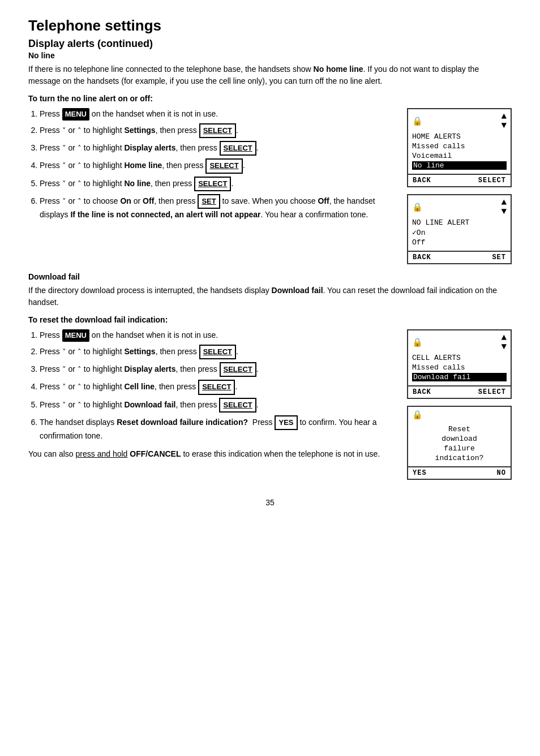 This screenshot has width=540, height=756. Describe the element at coordinates (79, 184) in the screenshot. I see `arrow-up-4: ˄` at that location.